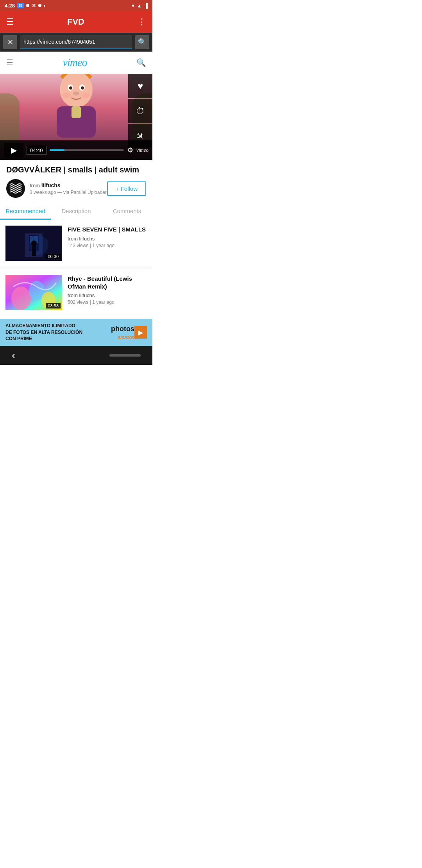 Image resolution: width=422 pixels, height=868 pixels. Describe the element at coordinates (53, 306) in the screenshot. I see `thumb2-duration: 03:58` at that location.